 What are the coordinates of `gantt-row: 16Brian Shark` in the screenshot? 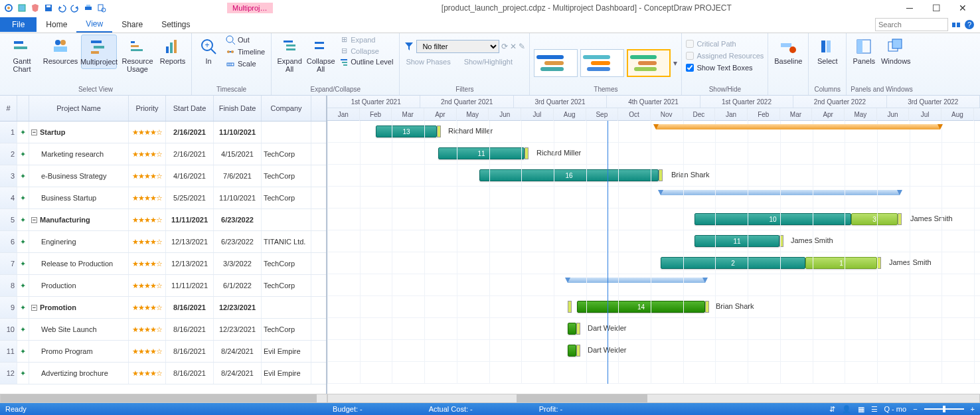 It's located at (653, 175).